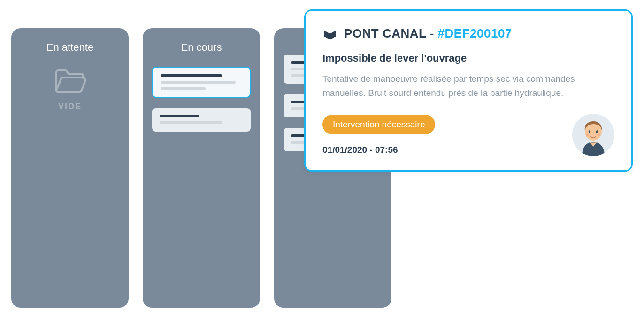 This screenshot has height=313, width=644. I want to click on detail-header: PONT CANAL - #DEF200107, so click(468, 33).